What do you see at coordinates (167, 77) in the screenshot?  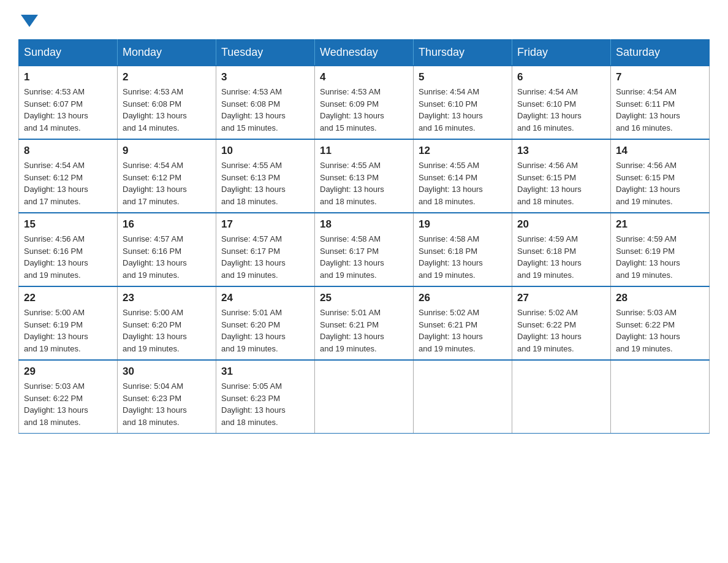 I see `day-number: 2` at bounding box center [167, 77].